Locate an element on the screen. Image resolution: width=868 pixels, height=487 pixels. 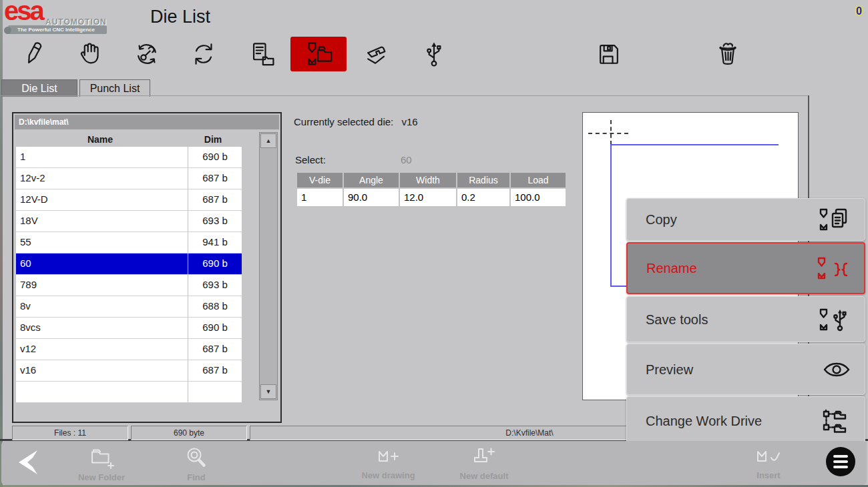
hand-button is located at coordinates (90, 54).